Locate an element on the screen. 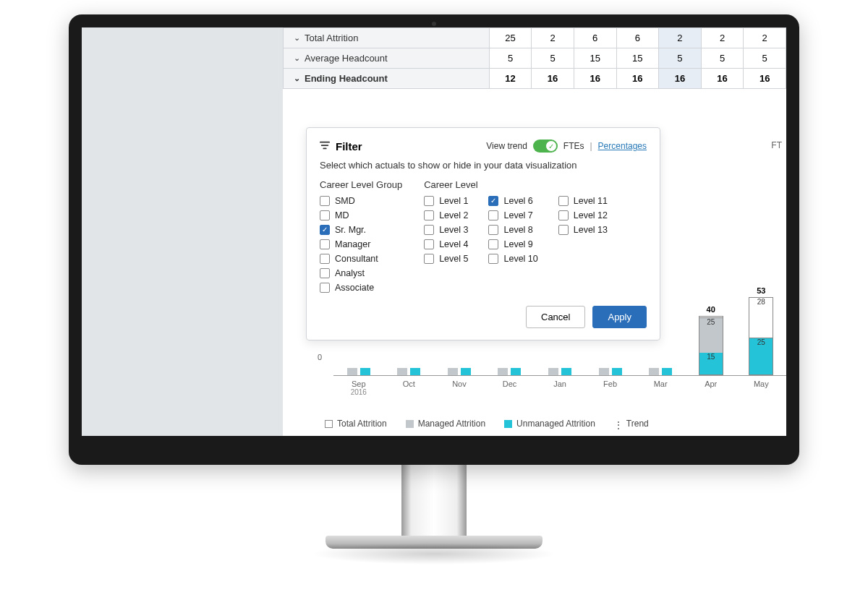 This screenshot has width=868, height=600. stacked-bar: 532528 is located at coordinates (761, 336).